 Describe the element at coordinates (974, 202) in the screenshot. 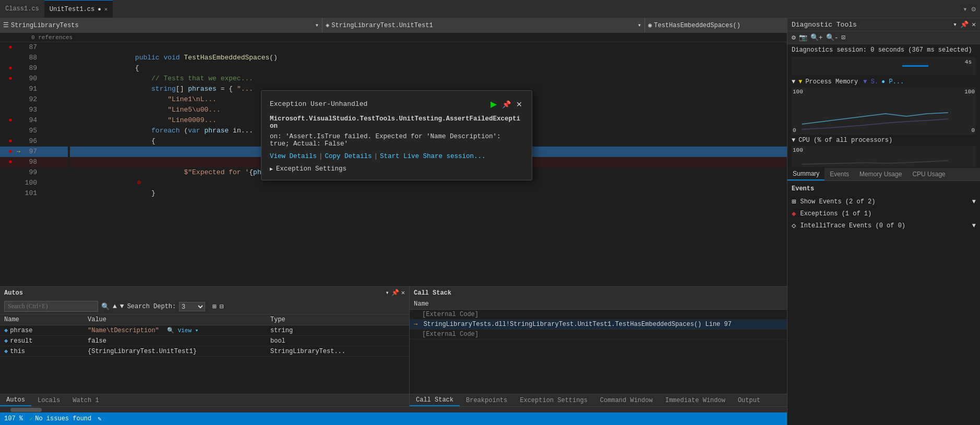

I see `expand-events-icon: ▼` at that location.